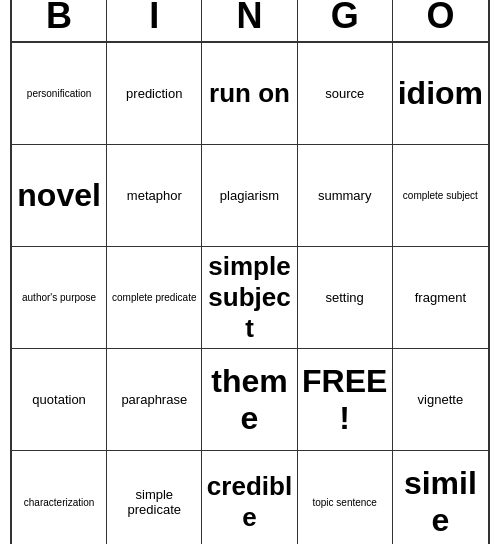 This screenshot has height=544, width=500. I want to click on bingo-cell-8: summary, so click(346, 196).